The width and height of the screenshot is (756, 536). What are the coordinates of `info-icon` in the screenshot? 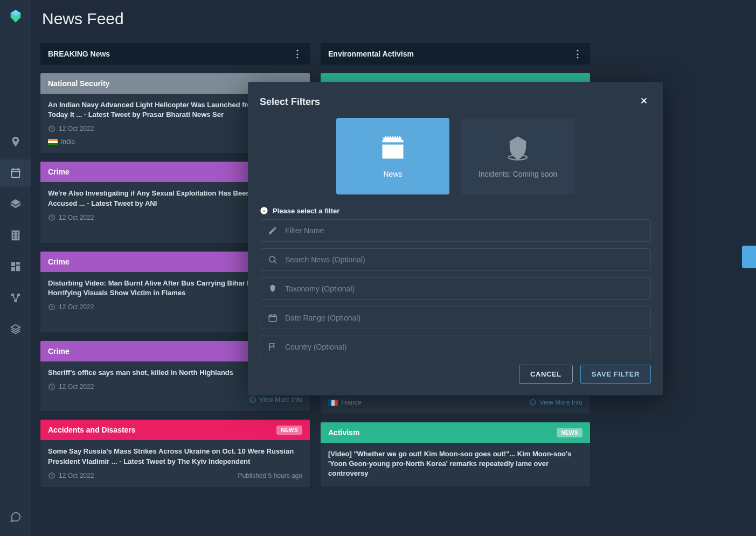 It's located at (264, 211).